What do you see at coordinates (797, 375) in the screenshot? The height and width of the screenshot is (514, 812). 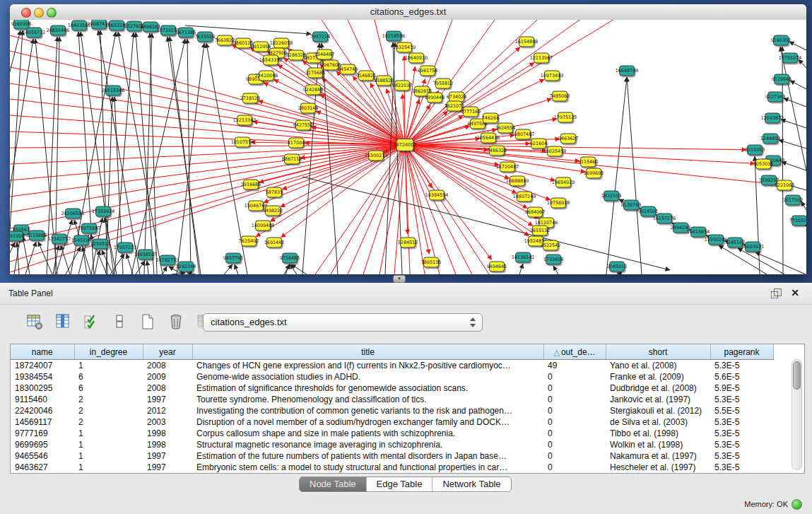 I see `scrollbar-thumb` at bounding box center [797, 375].